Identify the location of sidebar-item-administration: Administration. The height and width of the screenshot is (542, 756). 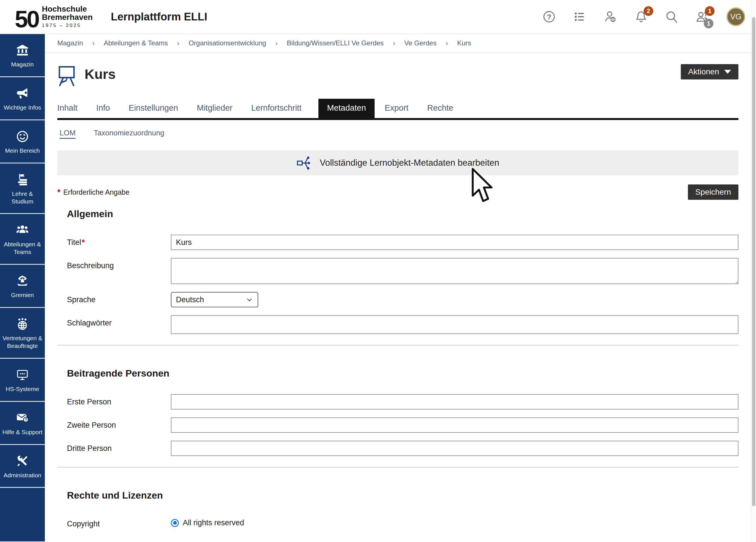
(23, 467).